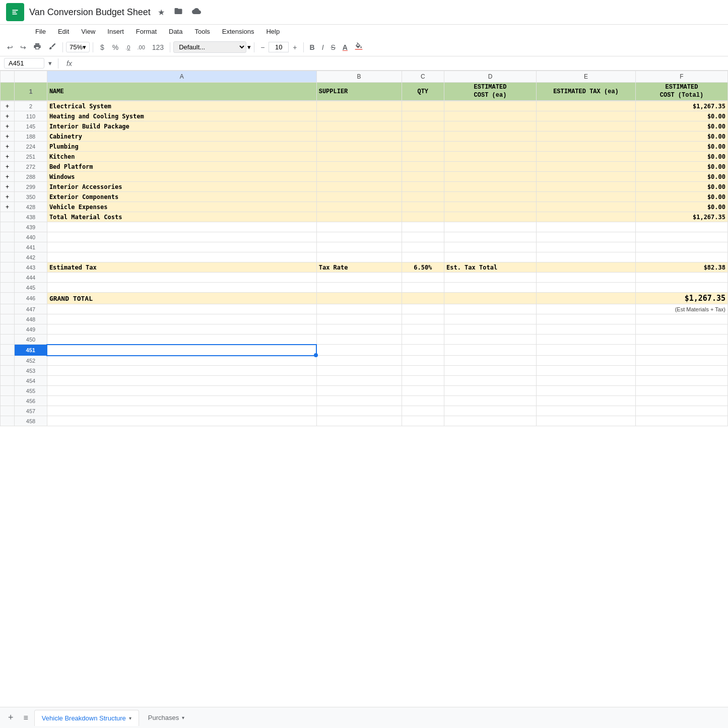 This screenshot has width=728, height=728. I want to click on font-selector: Default... Arial Times New Roman, so click(210, 47).